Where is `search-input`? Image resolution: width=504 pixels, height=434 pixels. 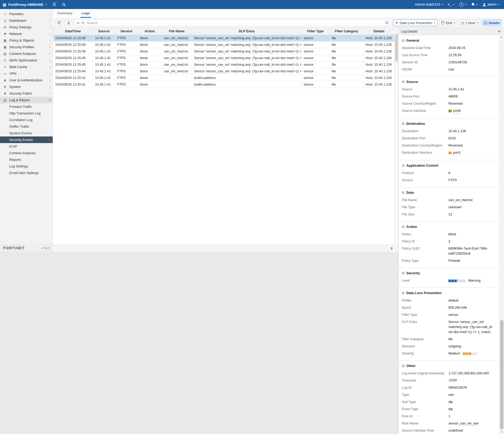 search-input is located at coordinates (235, 23).